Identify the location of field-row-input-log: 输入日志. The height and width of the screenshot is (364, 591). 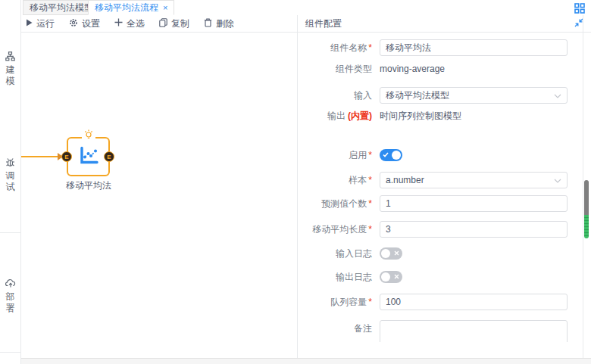
(444, 254).